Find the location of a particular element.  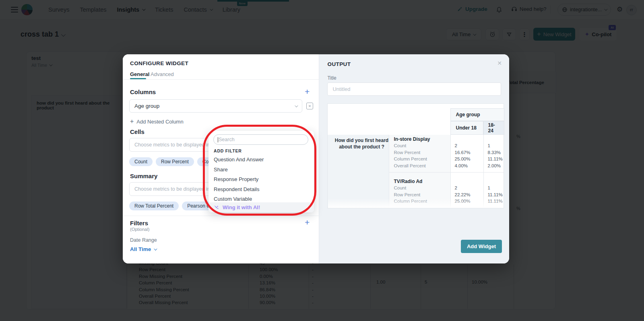

filter-option: Question And Answer is located at coordinates (239, 159).